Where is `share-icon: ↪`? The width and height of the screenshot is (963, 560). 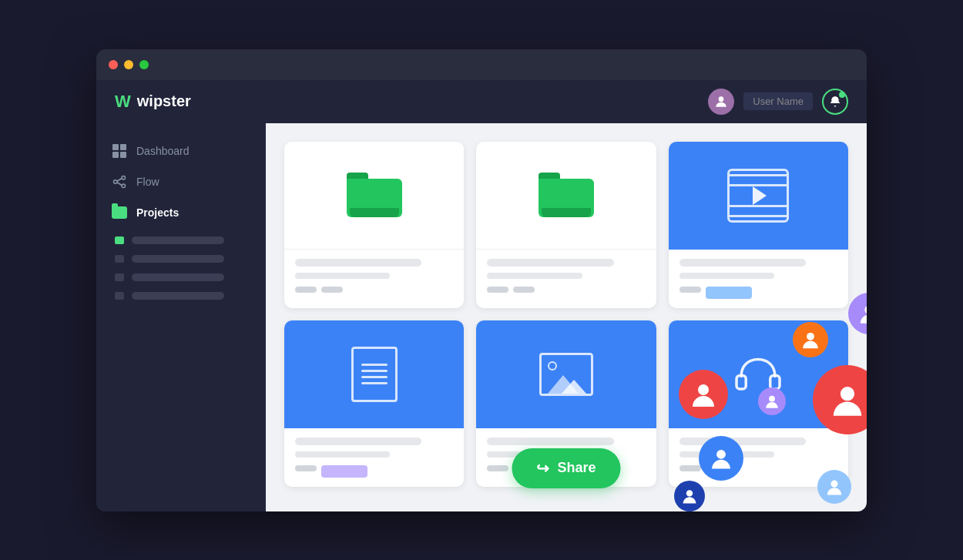 share-icon: ↪ is located at coordinates (542, 468).